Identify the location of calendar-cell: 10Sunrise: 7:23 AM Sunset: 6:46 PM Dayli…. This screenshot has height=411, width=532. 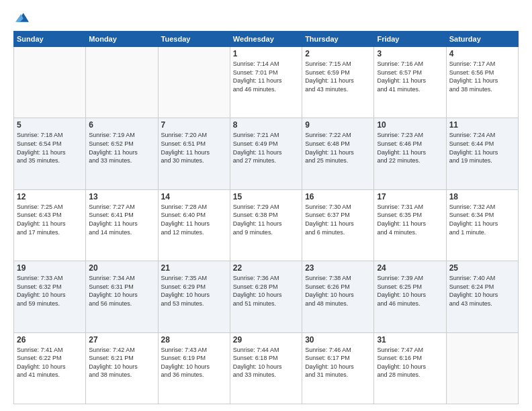
(410, 154).